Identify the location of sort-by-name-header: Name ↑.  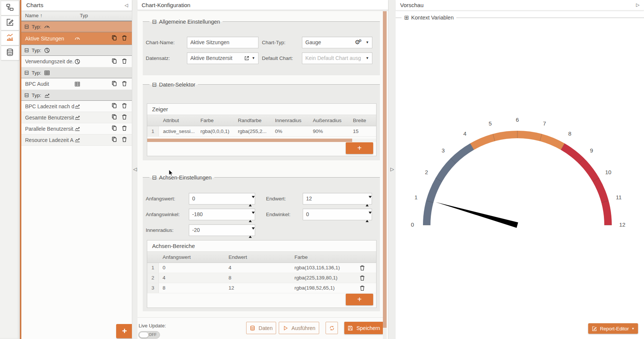
(34, 16).